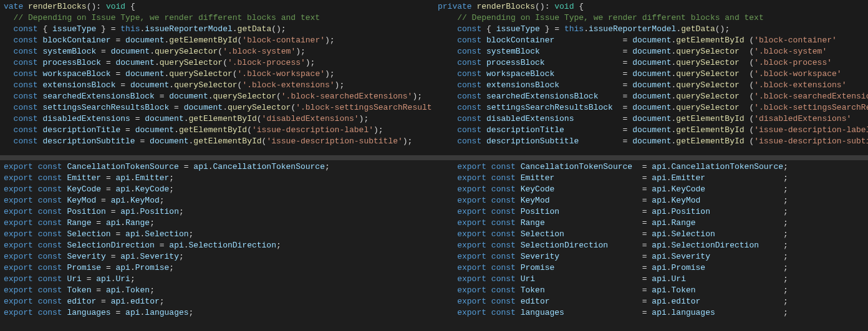 The width and height of the screenshot is (868, 331). Describe the element at coordinates (218, 178) in the screenshot. I see `code-line: export const Emitter = api.Emitter;` at that location.